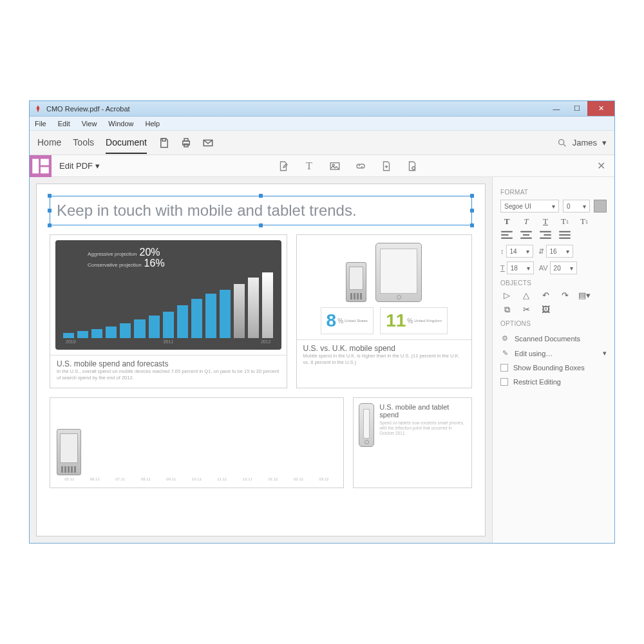 The width and height of the screenshot is (644, 644). What do you see at coordinates (526, 310) in the screenshot?
I see `crop-icon: ✂` at bounding box center [526, 310].